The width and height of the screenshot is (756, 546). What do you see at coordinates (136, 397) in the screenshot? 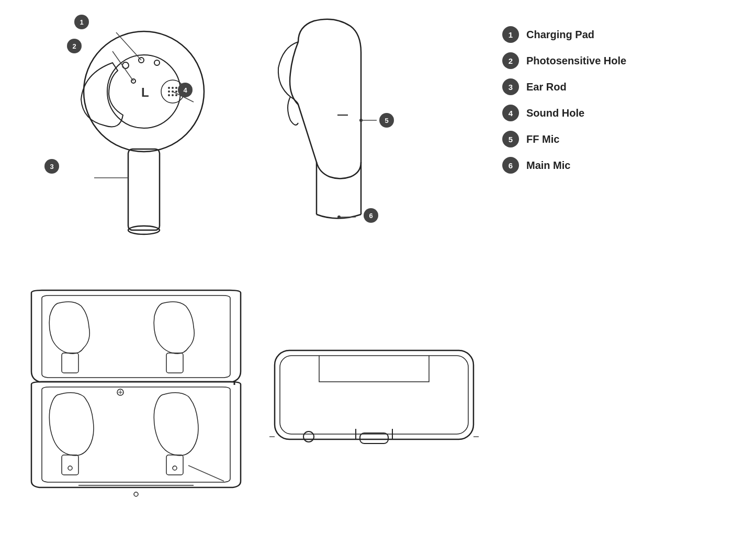
I see `case-open-diagram` at bounding box center [136, 397].